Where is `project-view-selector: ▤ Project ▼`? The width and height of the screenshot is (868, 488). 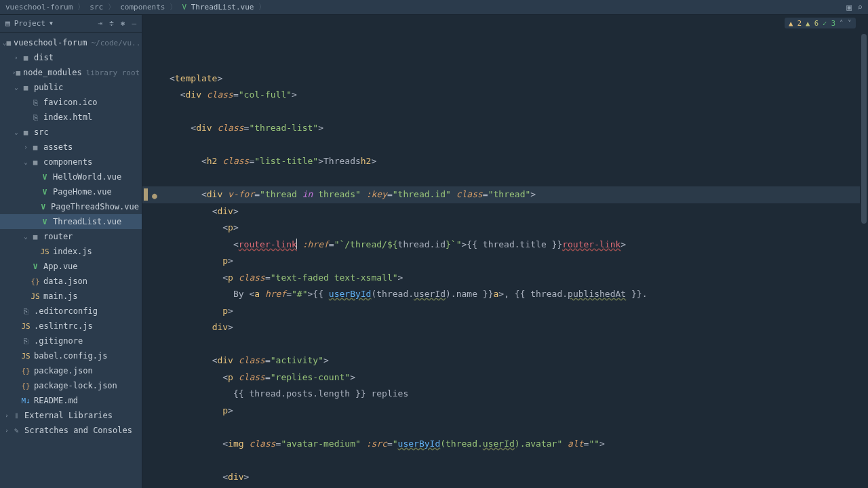
project-view-selector: ▤ Project ▼ is located at coordinates (29, 23).